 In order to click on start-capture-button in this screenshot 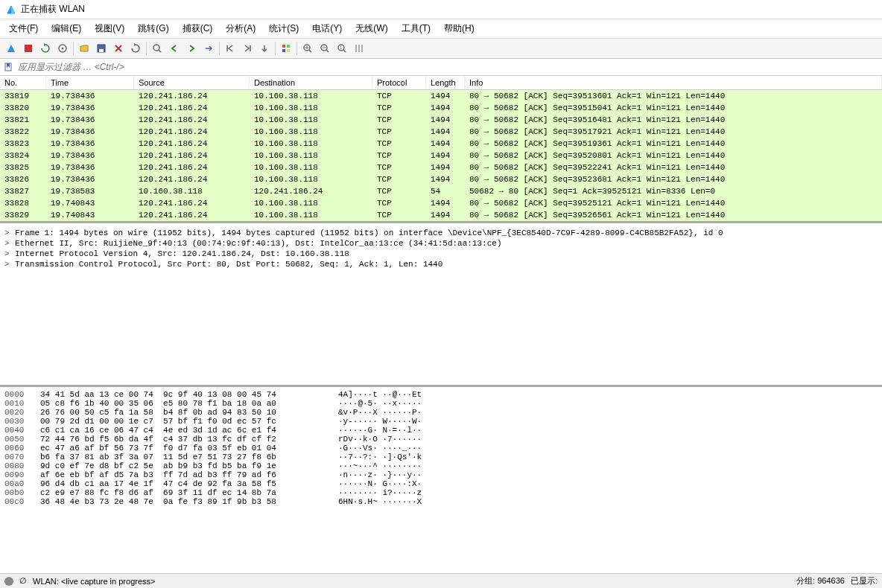, I will do `click(11, 48)`.